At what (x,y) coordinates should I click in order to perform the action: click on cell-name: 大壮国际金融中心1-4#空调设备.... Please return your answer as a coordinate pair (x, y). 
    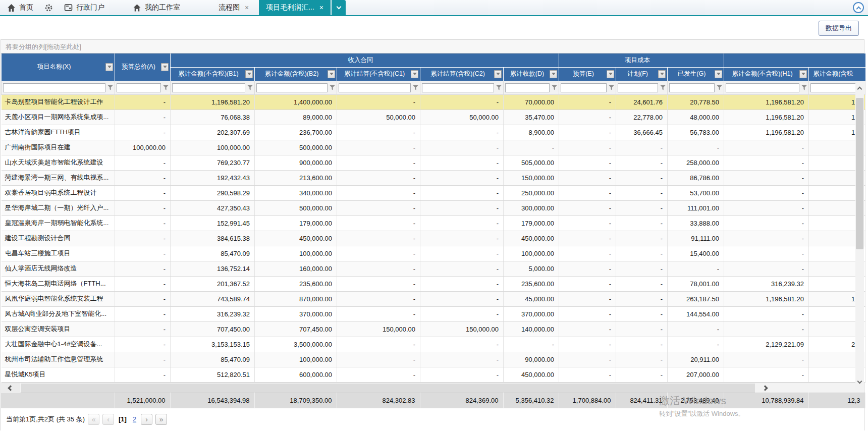
    Looking at the image, I should click on (59, 344).